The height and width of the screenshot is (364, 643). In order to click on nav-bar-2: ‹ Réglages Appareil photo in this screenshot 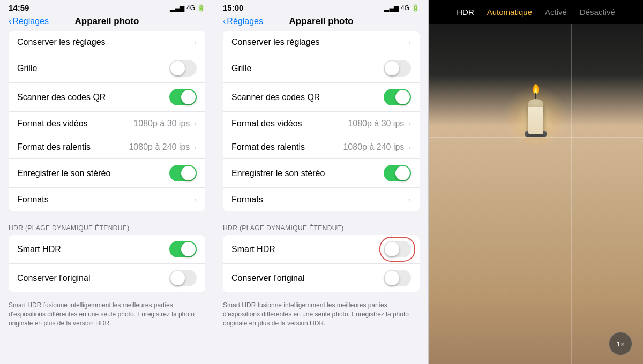, I will do `click(322, 22)`.